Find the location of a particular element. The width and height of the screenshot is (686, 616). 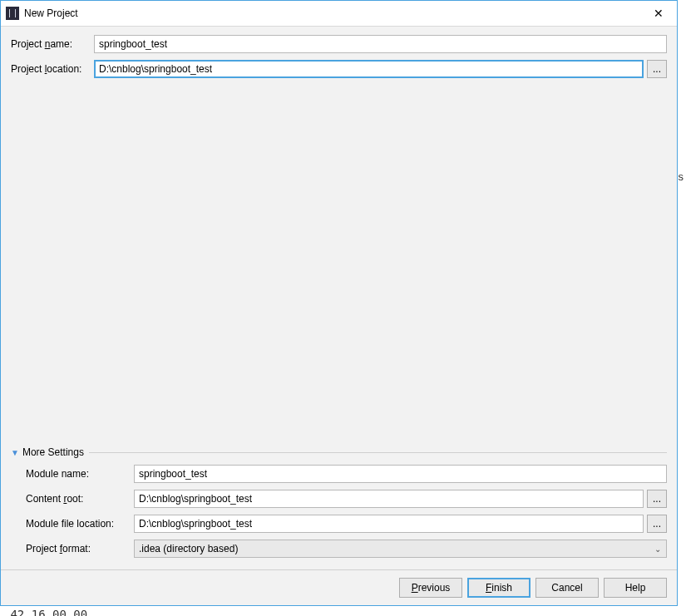

previous-button: Previous is located at coordinates (431, 588).